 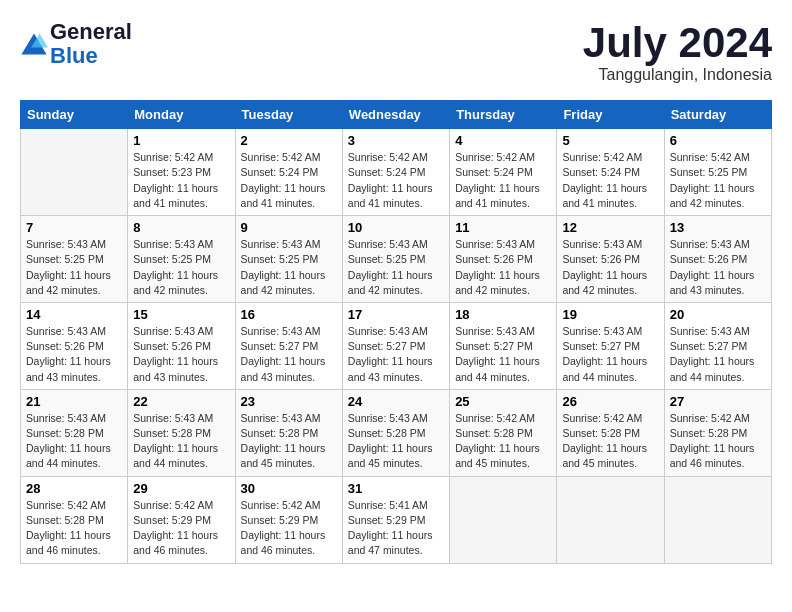 What do you see at coordinates (181, 488) in the screenshot?
I see `day-number: 29` at bounding box center [181, 488].